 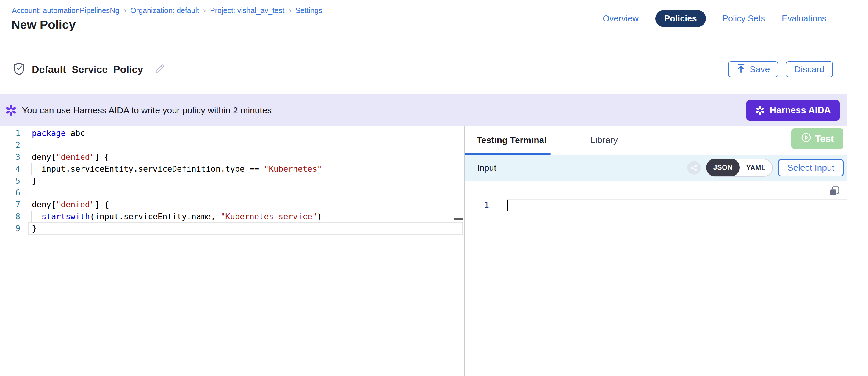 What do you see at coordinates (723, 168) in the screenshot?
I see `format-option-json: JSON` at bounding box center [723, 168].